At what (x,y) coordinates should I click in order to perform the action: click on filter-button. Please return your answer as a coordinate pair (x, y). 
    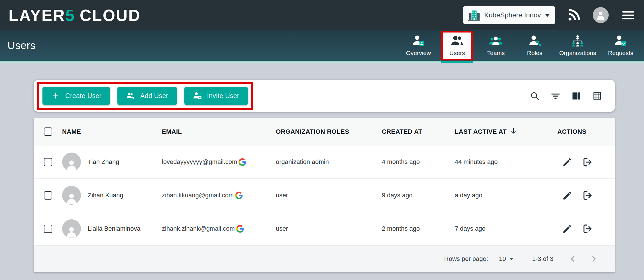
    Looking at the image, I should click on (556, 96).